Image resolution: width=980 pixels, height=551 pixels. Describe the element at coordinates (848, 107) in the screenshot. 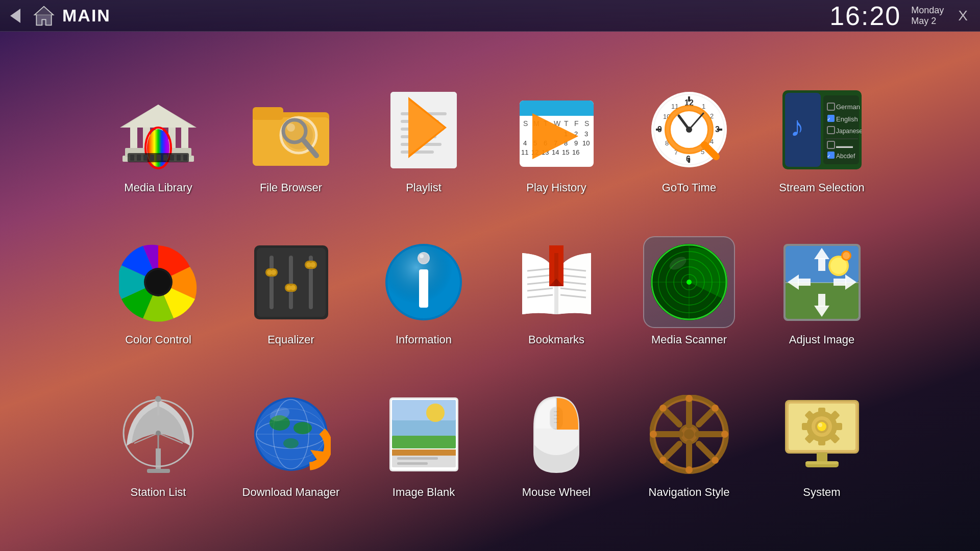

I see `svg-text: German` at that location.